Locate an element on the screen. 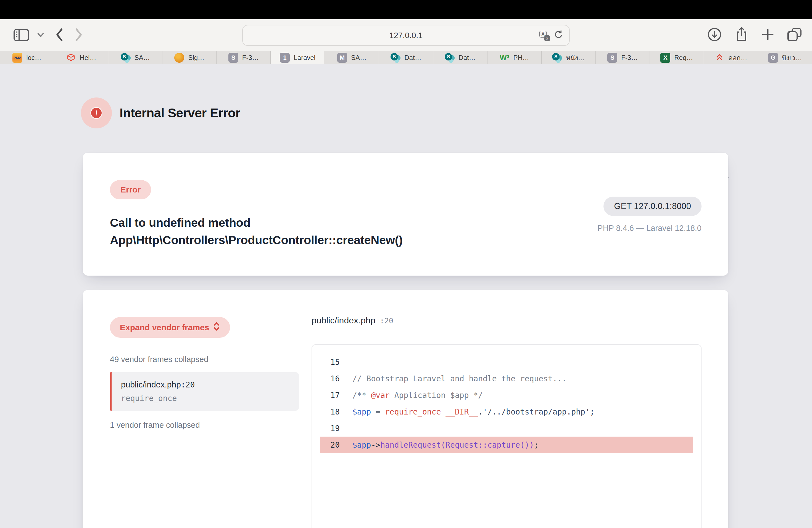  tab-label: Hel… is located at coordinates (88, 58).